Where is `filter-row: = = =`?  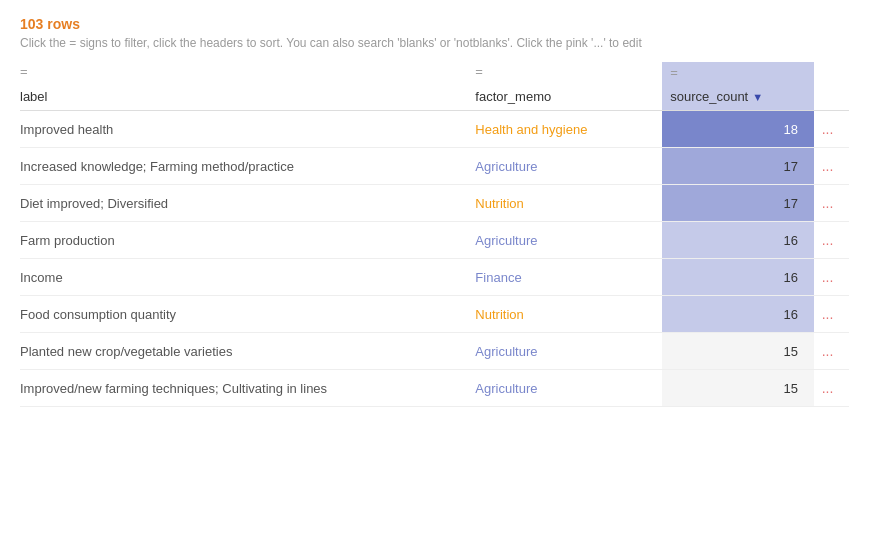 filter-row: = = = is located at coordinates (434, 72).